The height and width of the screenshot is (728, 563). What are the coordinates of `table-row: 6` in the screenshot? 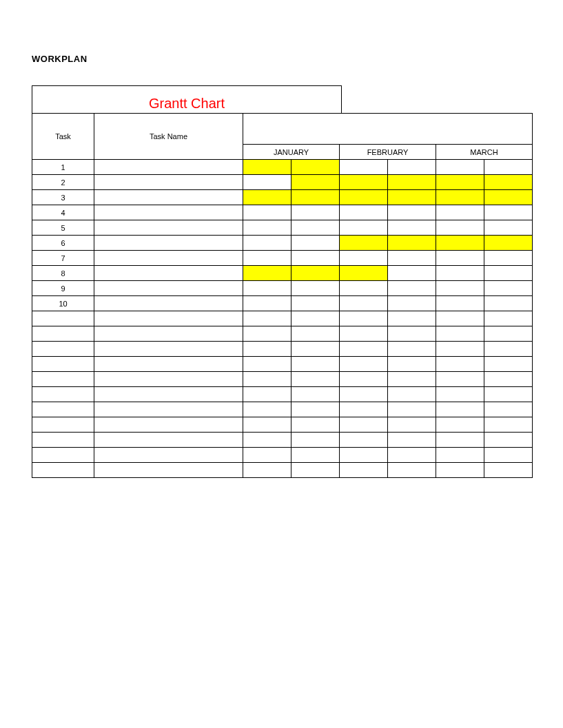 It's located at (283, 243).